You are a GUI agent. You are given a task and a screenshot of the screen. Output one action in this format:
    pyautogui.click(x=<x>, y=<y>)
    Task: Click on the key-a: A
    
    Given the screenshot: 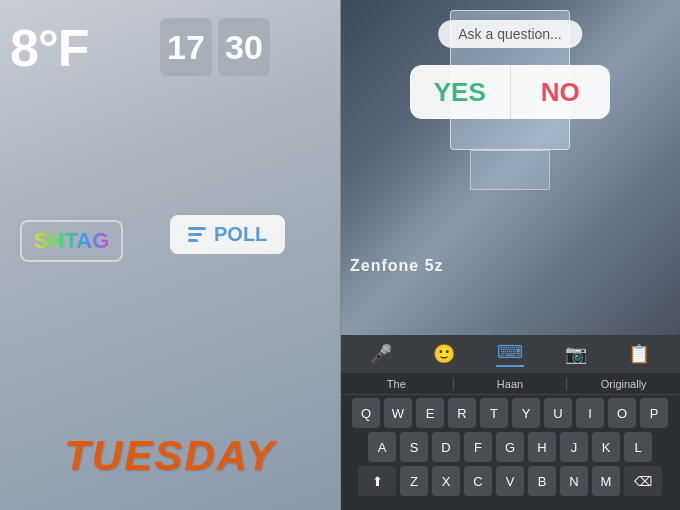 What is the action you would take?
    pyautogui.click(x=382, y=447)
    